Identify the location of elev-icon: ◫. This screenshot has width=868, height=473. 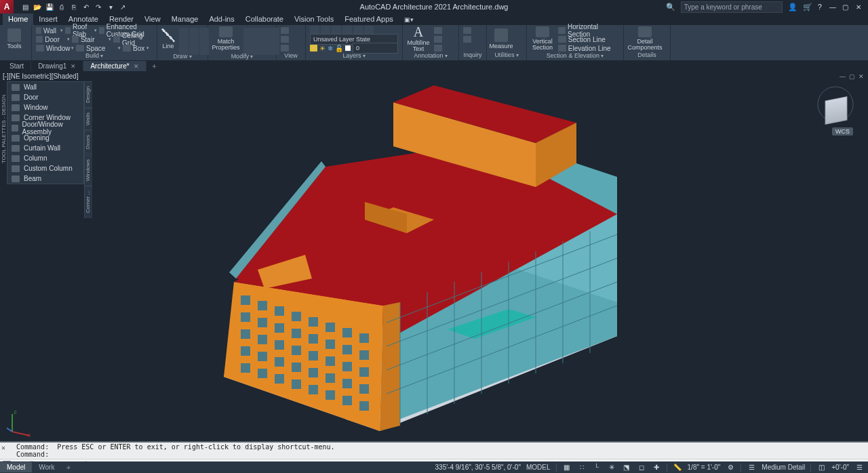
(821, 468).